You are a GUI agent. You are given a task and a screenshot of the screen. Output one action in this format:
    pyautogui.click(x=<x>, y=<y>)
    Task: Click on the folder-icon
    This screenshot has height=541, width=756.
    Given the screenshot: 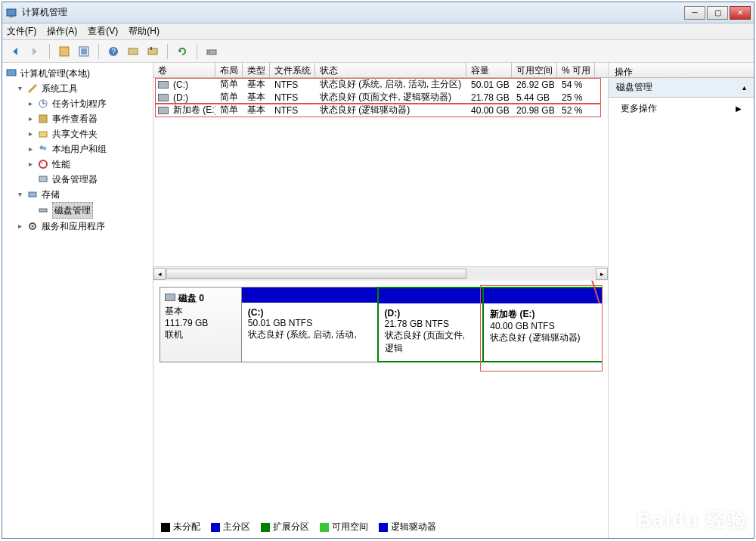 What is the action you would take?
    pyautogui.click(x=43, y=134)
    